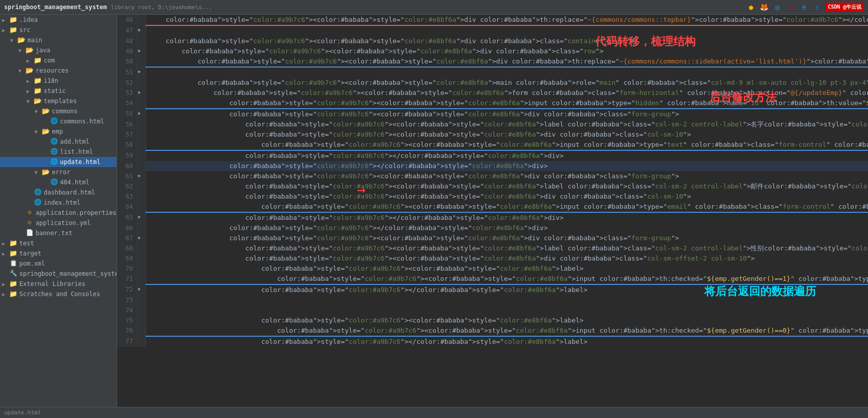 This screenshot has width=868, height=418. I want to click on sidebar: ▶📁.idea▶📁src▼📂main▼📂java▶📁com▼📂resources…, so click(58, 211).